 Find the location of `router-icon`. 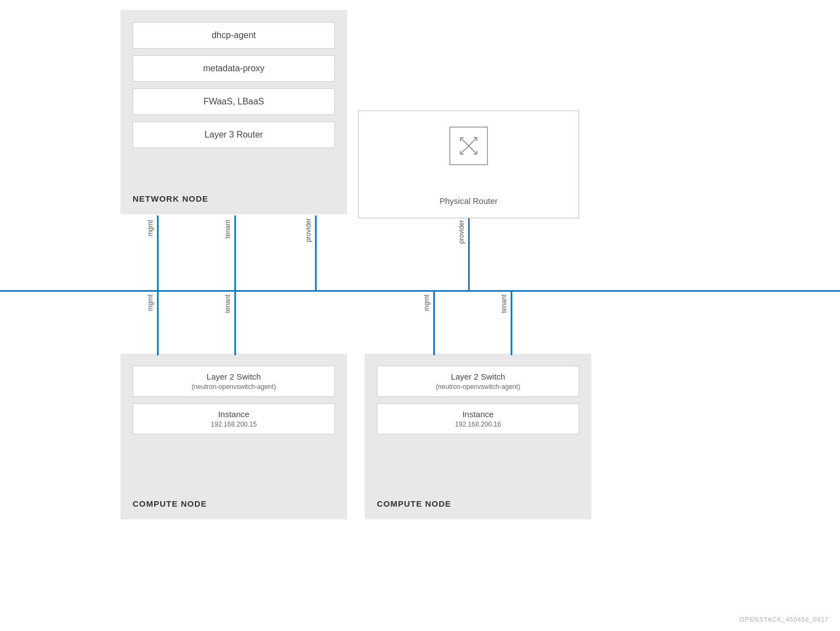

router-icon is located at coordinates (469, 146).